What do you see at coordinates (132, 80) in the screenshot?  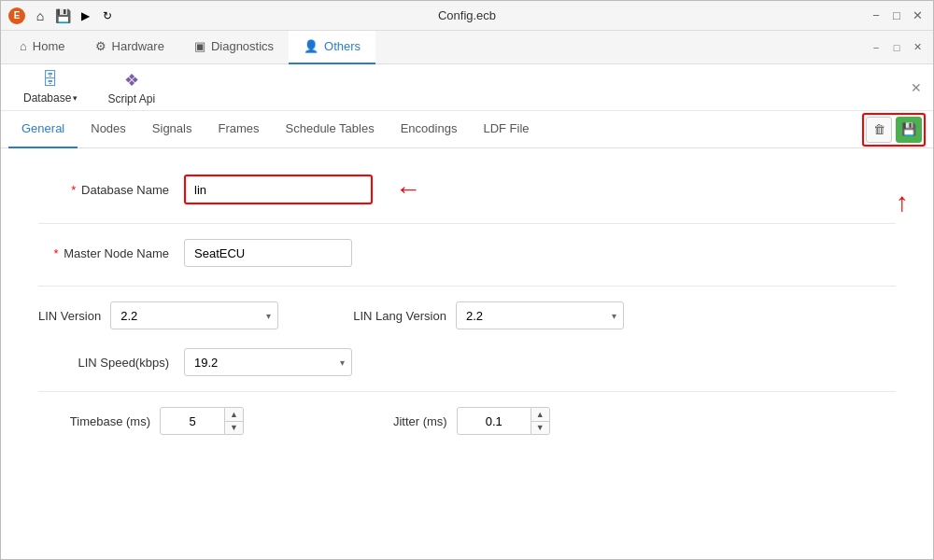 I see `script-api-icon: ❖` at bounding box center [132, 80].